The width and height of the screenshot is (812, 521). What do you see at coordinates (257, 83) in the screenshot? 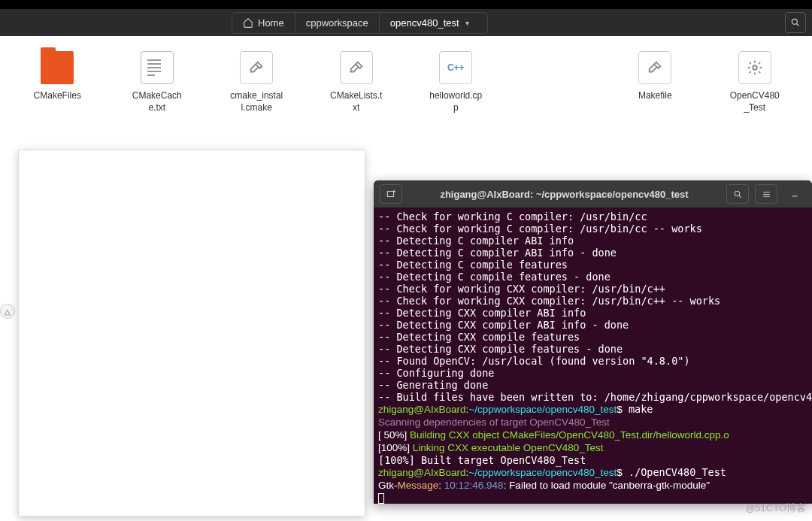
I see `file-item: cmake_install.cmake` at bounding box center [257, 83].